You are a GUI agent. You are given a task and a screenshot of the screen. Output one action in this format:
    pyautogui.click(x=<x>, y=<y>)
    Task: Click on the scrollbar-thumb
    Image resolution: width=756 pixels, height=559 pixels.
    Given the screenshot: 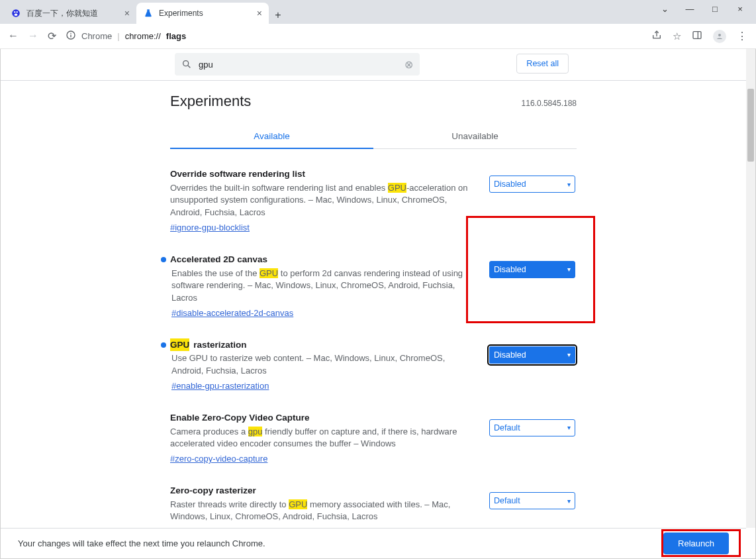 What is the action you would take?
    pyautogui.click(x=751, y=125)
    